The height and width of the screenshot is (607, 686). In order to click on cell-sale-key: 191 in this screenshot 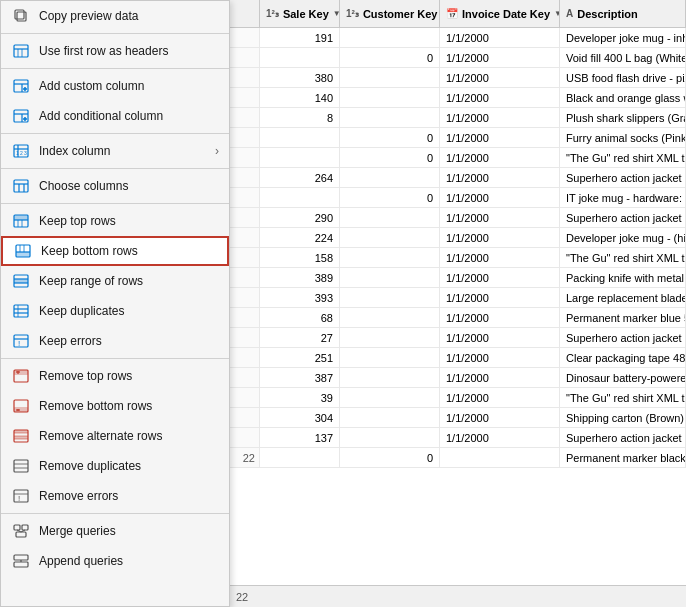, I will do `click(300, 38)`.